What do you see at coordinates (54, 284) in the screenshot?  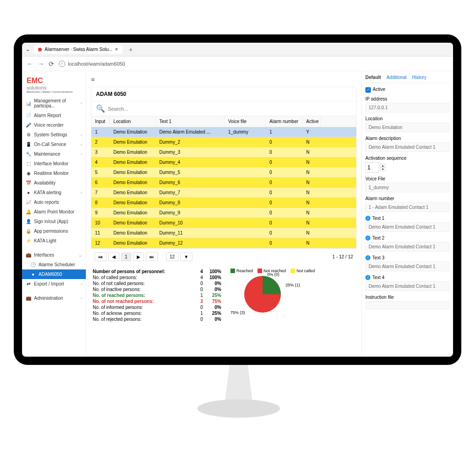 I see `sidebar-item: ⇄Export / Import›` at bounding box center [54, 284].